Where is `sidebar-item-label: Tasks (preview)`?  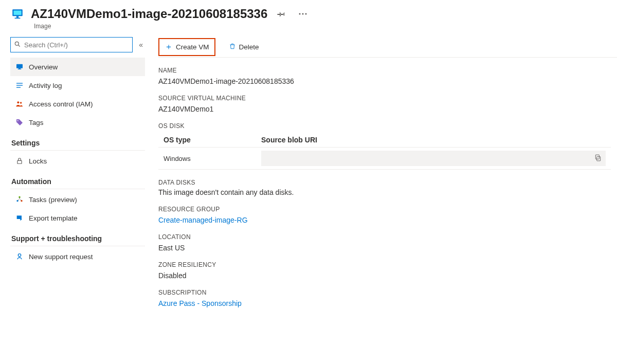 sidebar-item-label: Tasks (preview) is located at coordinates (53, 199).